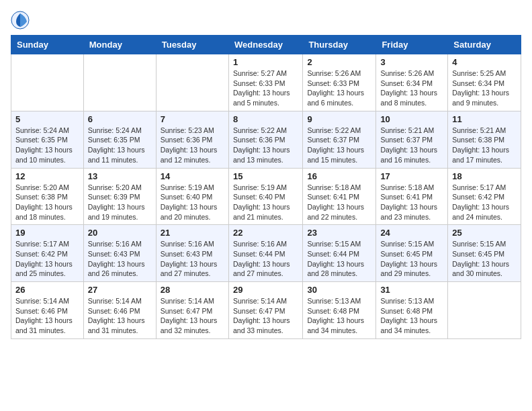  I want to click on day-cell: 1Sunrise: 5:27 AM Sunset: 6:33 PM Daylig…, so click(265, 83).